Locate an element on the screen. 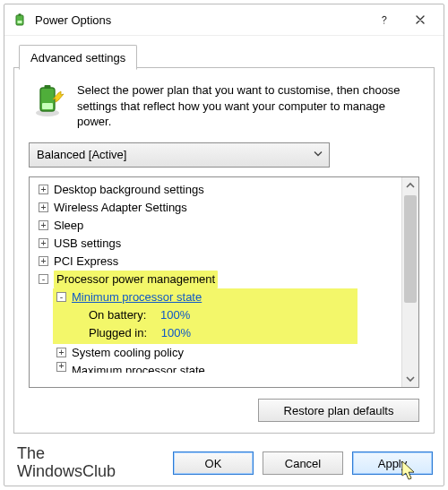 This screenshot has height=490, width=448. tab-strip: Advanced settings is located at coordinates (224, 56).